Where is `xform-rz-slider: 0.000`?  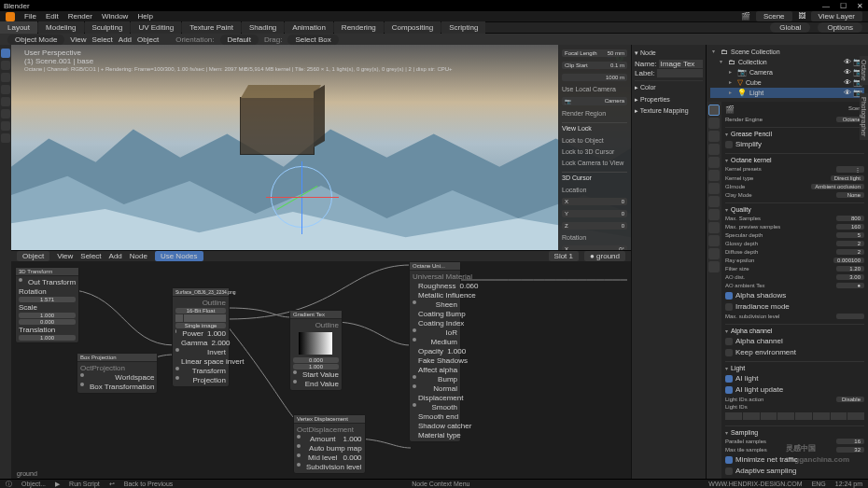 xform-rz-slider: 0.000 is located at coordinates (47, 322).